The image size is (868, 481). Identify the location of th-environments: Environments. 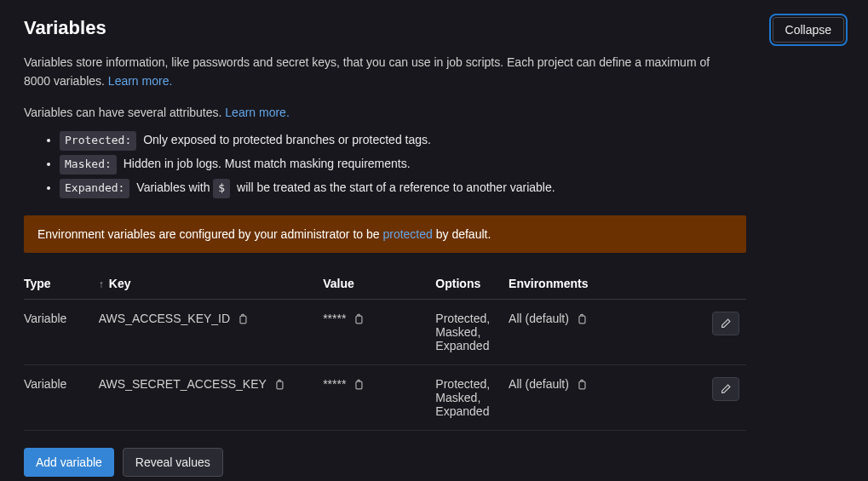
(610, 284).